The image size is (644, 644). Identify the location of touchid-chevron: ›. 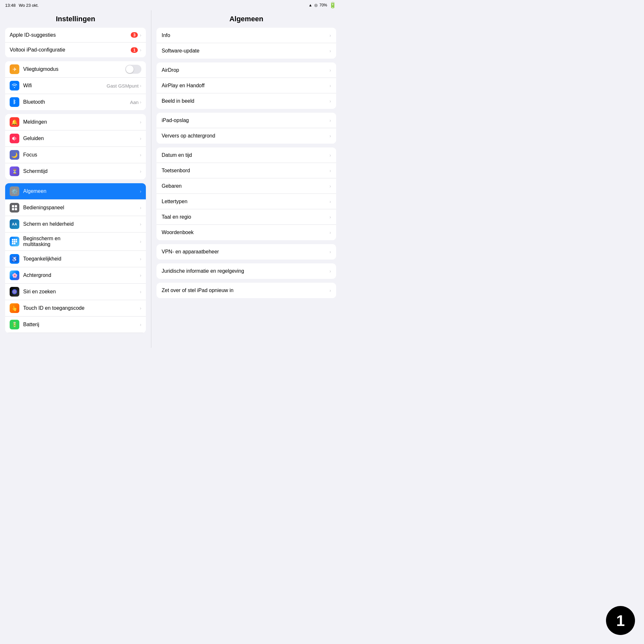
(141, 308).